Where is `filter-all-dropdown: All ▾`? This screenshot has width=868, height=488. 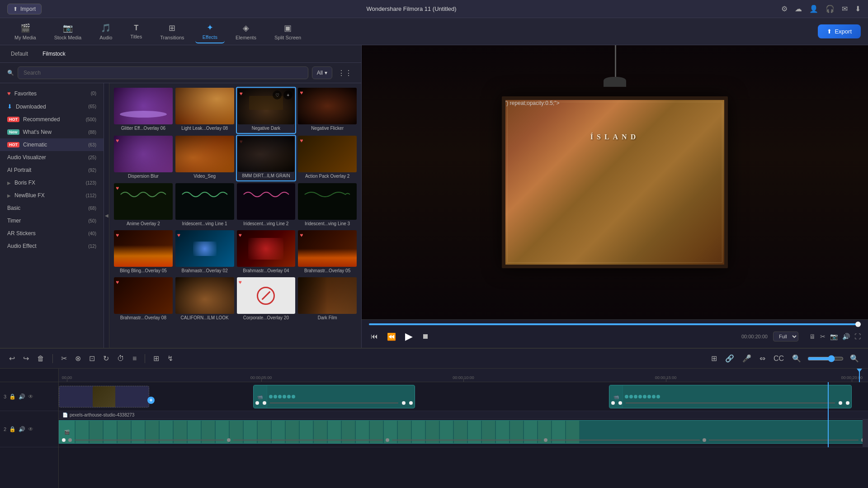
filter-all-dropdown: All ▾ is located at coordinates (322, 73).